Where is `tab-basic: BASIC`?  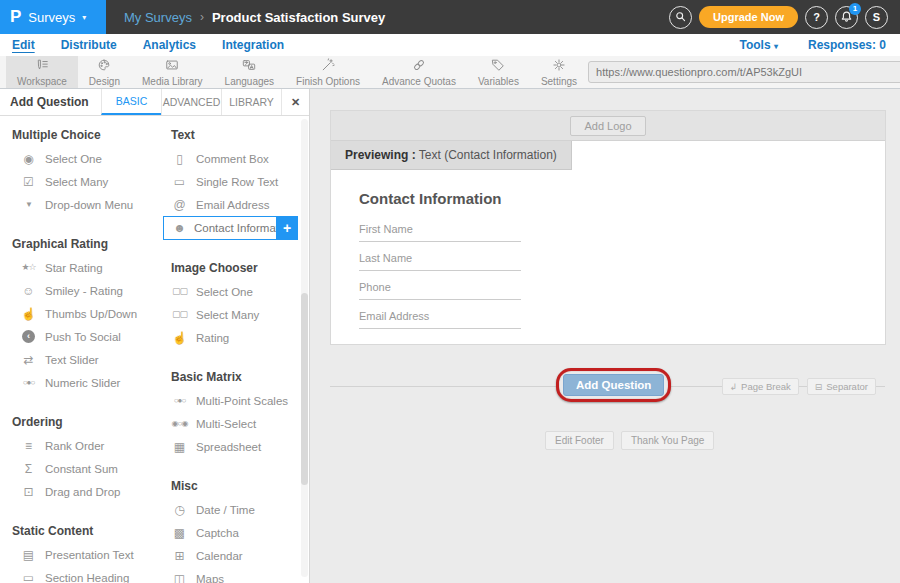
tab-basic: BASIC is located at coordinates (131, 102).